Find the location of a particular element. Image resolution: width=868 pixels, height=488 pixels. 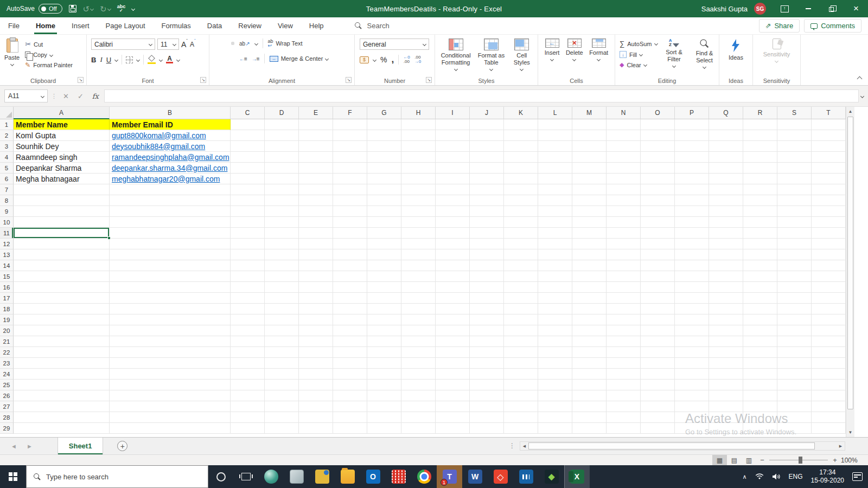

row-header-16: 16 is located at coordinates (7, 287).